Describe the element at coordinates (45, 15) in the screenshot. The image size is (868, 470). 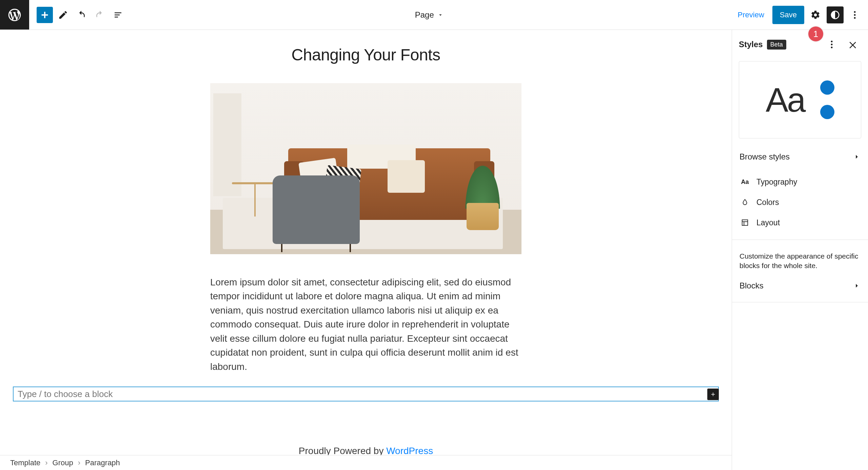
I see `add-block-button` at that location.